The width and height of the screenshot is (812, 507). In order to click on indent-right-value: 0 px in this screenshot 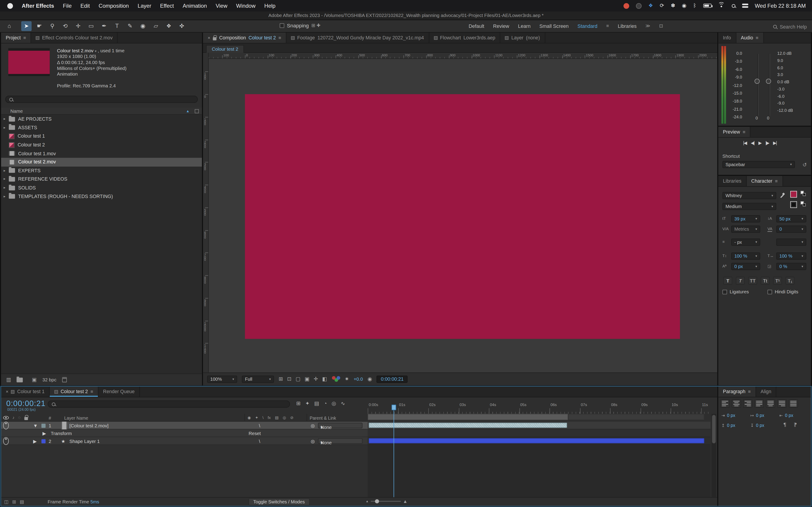, I will do `click(789, 415)`.